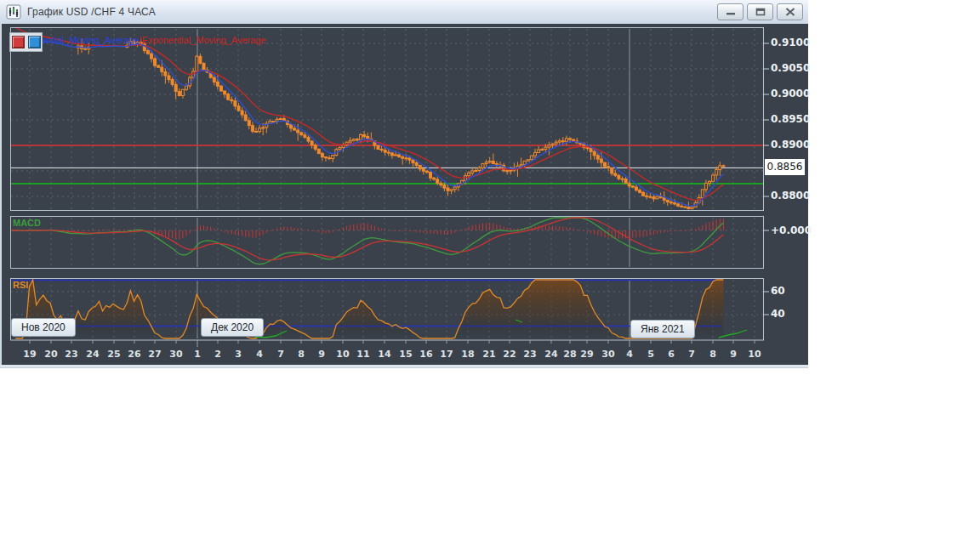 This screenshot has height=551, width=980. What do you see at coordinates (778, 291) in the screenshot?
I see `rsi-axis-label: 60` at bounding box center [778, 291].